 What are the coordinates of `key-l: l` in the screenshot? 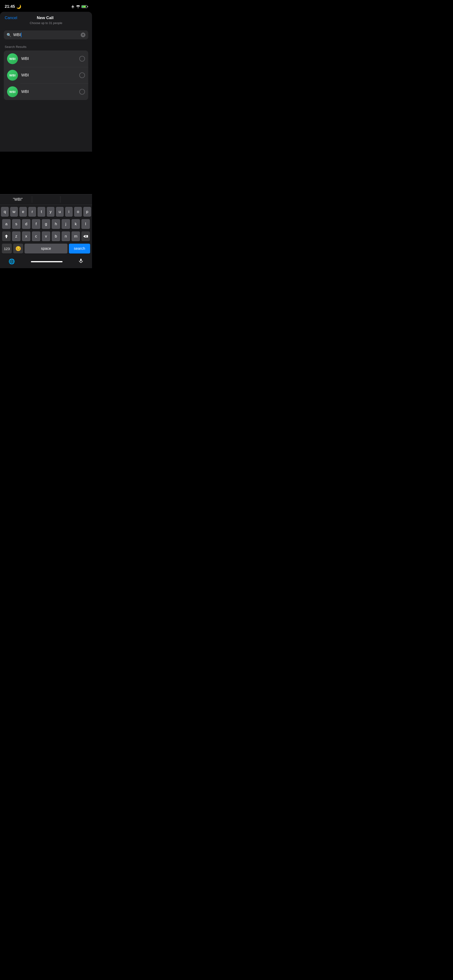 It's located at (86, 224).